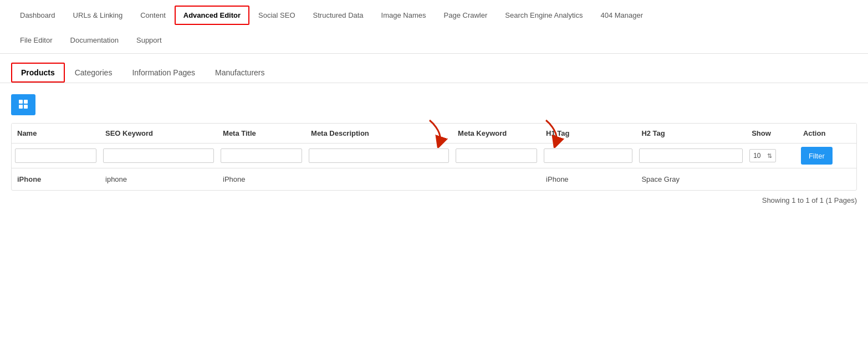 This screenshot has width=868, height=338. I want to click on nav-dashboard: Dashboard, so click(38, 16).